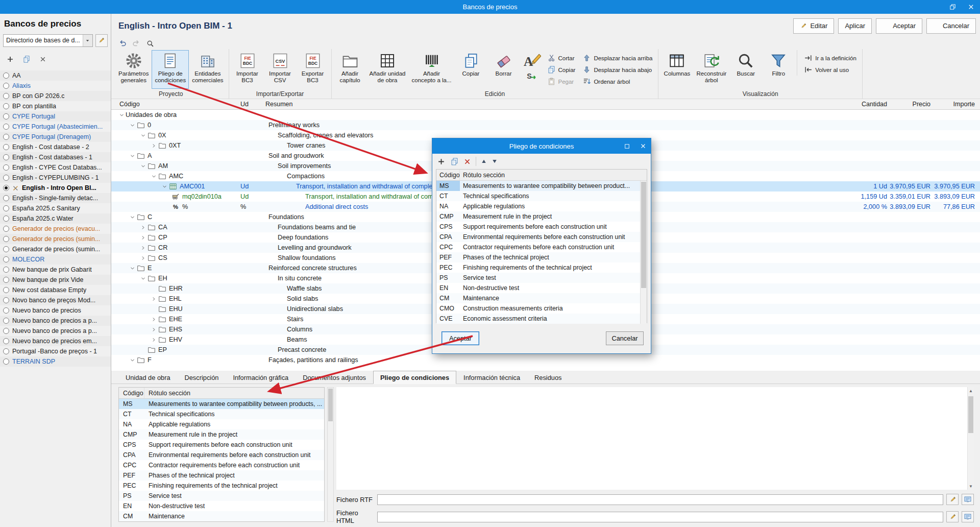  What do you see at coordinates (746, 69) in the screenshot?
I see `buscar-button: Buscar` at bounding box center [746, 69].